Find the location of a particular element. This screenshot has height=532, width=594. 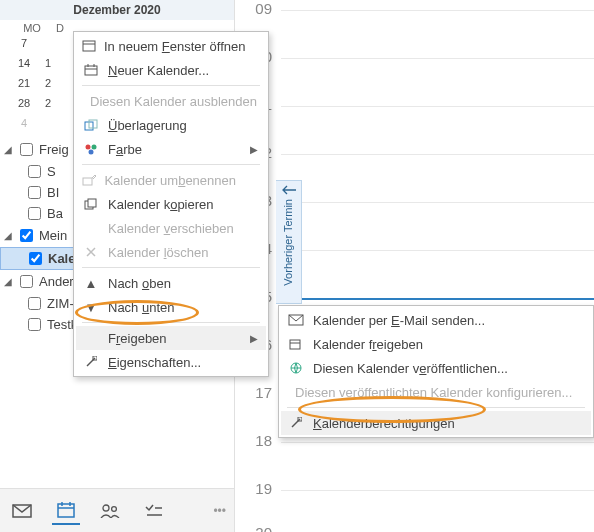

menu-label: Farbe is located at coordinates (125, 150).